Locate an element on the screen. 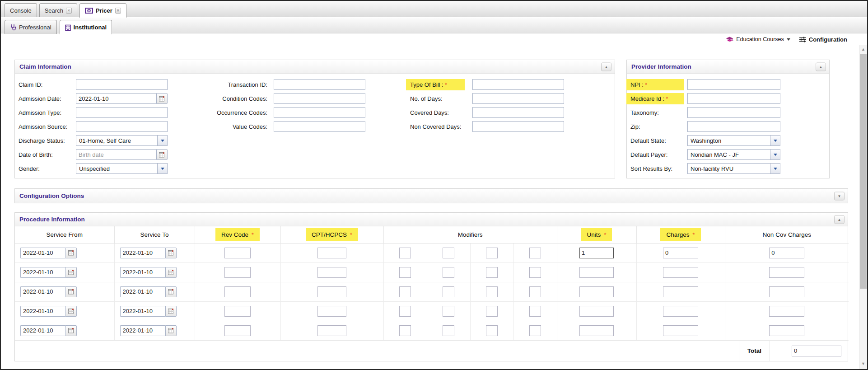 The height and width of the screenshot is (370, 868). occurrence-codes-input is located at coordinates (320, 112).